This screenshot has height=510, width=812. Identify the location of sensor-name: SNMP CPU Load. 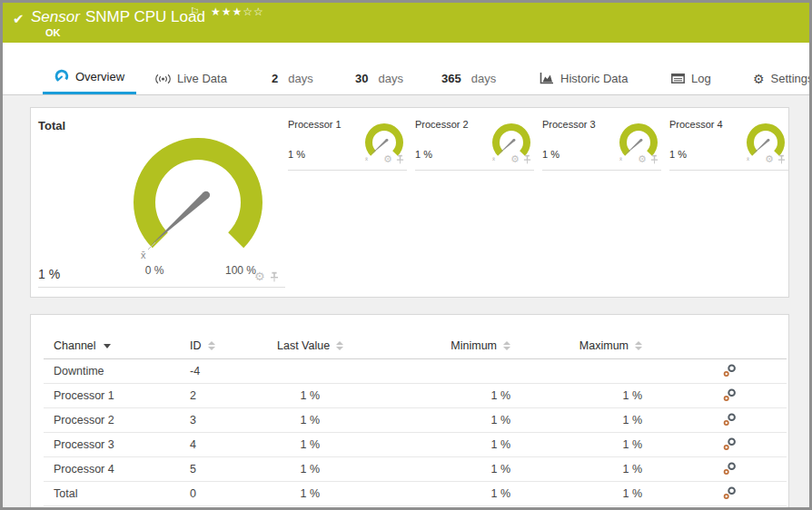
(145, 16).